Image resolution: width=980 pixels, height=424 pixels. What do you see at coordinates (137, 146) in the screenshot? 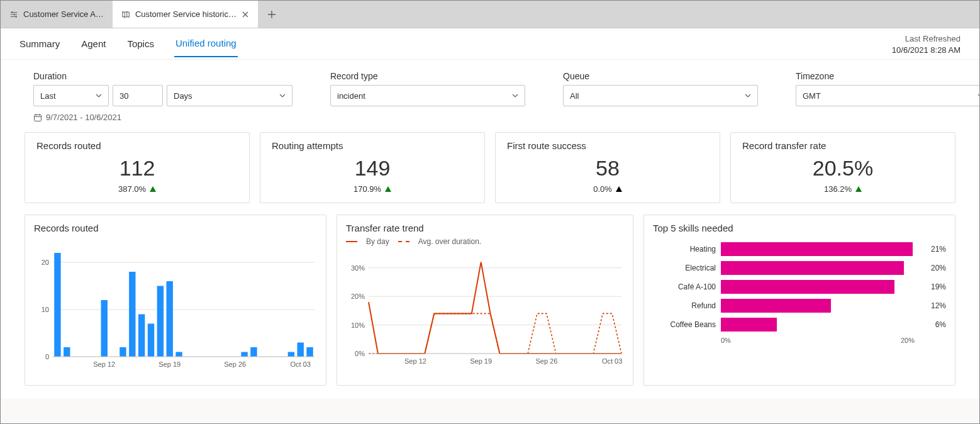
I see `kpi-title: Records routed` at bounding box center [137, 146].